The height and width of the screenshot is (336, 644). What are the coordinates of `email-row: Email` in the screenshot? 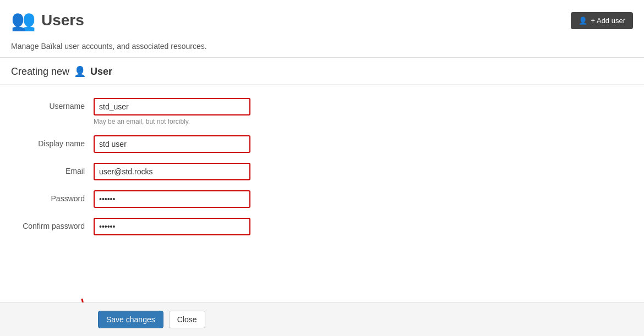 It's located at (322, 172).